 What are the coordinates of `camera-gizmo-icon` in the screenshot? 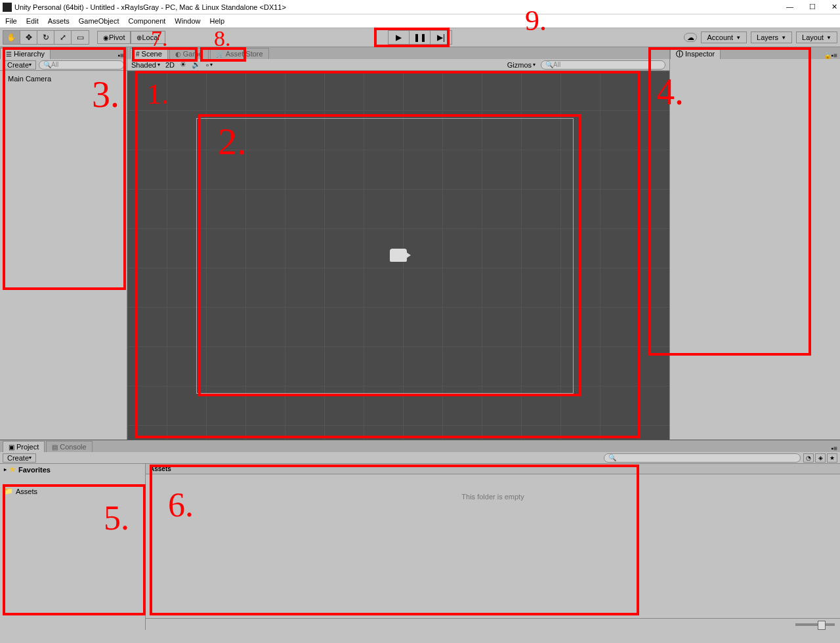 It's located at (398, 255).